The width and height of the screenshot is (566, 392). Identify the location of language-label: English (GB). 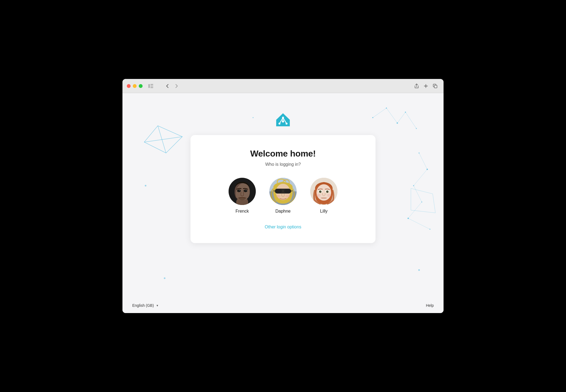
(143, 305).